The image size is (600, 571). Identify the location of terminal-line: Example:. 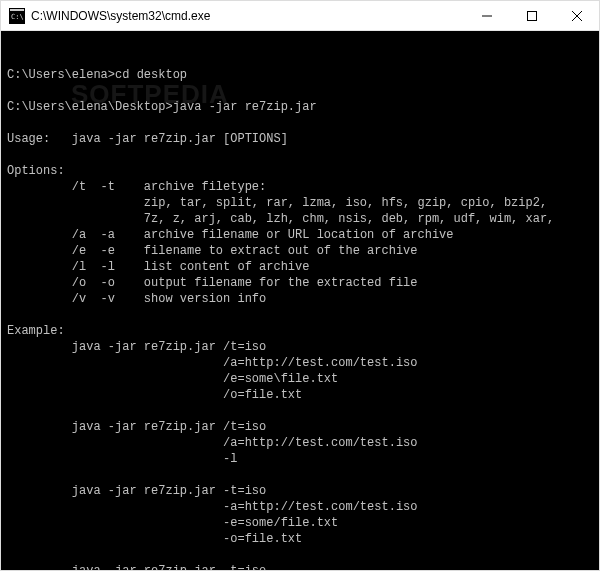
(36, 331).